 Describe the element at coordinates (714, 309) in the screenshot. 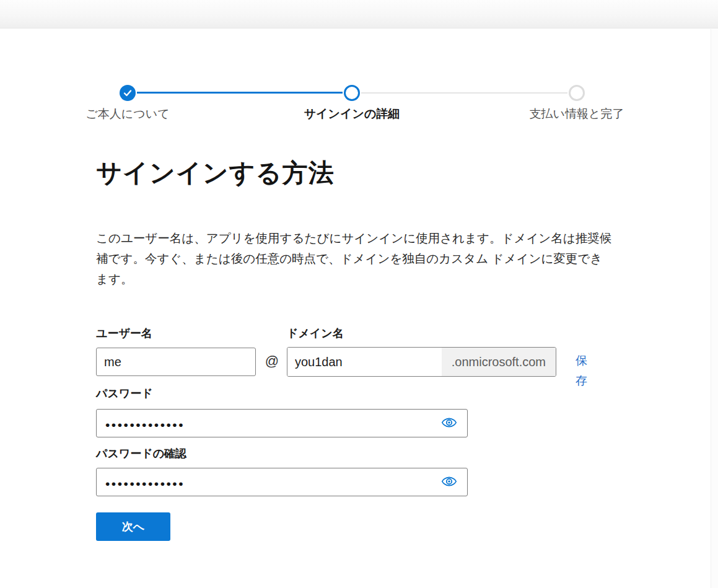

I see `scrollbar-track` at that location.